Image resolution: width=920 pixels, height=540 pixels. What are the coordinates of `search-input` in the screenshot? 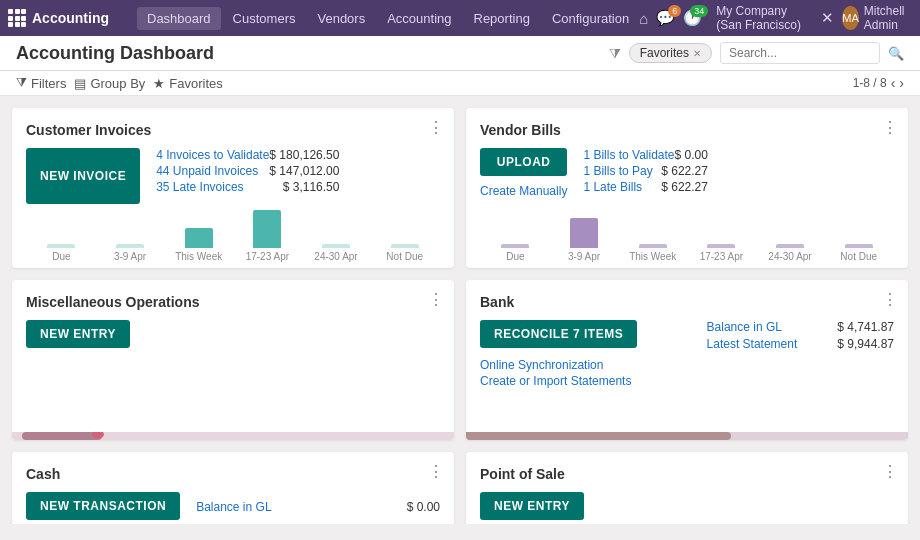 It's located at (800, 53).